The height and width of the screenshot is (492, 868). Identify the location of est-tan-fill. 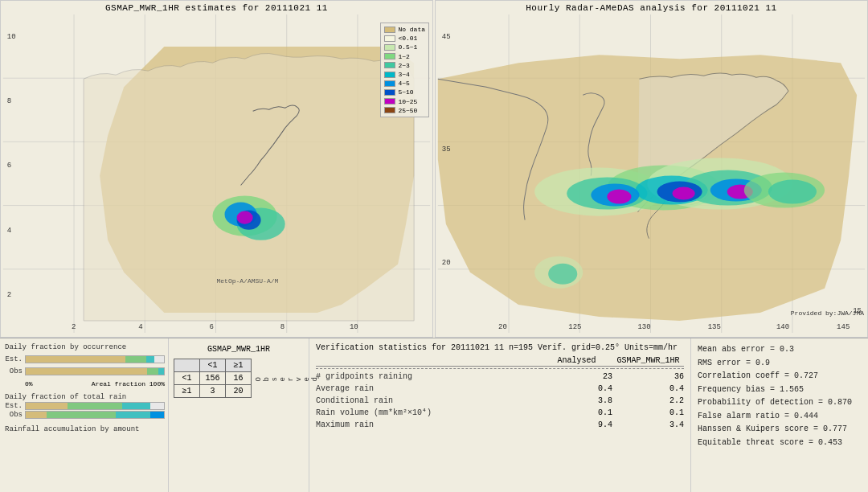
(76, 359).